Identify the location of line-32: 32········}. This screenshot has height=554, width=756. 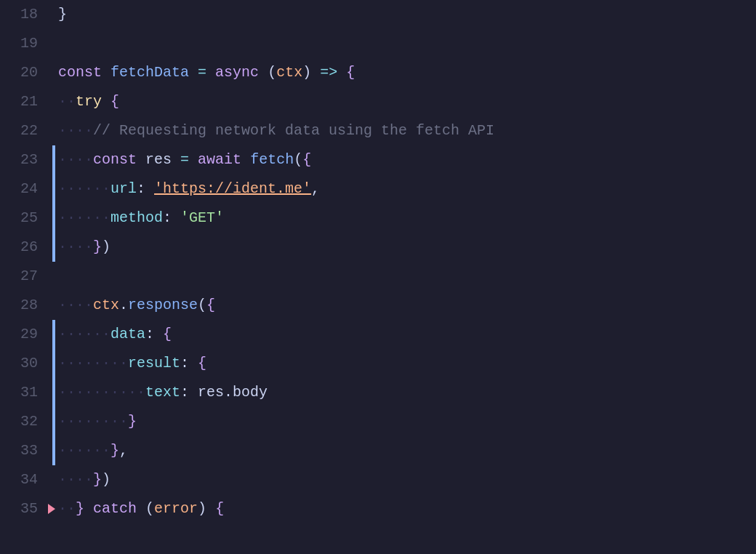
(378, 422).